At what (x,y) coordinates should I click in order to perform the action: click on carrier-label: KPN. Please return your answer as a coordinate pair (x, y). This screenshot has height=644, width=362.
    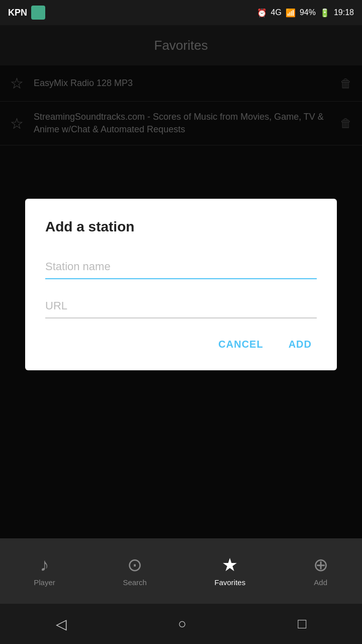
    Looking at the image, I should click on (18, 13).